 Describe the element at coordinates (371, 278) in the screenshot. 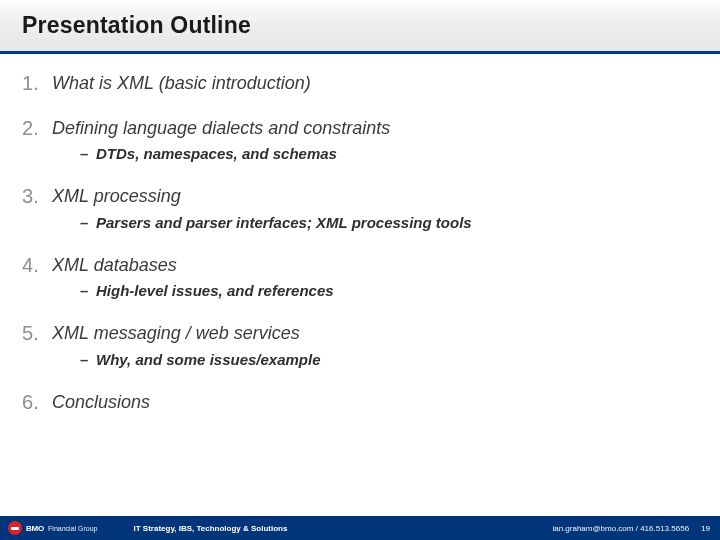

I see `outline-item-4: XML databases High-level issues, and ref…` at that location.